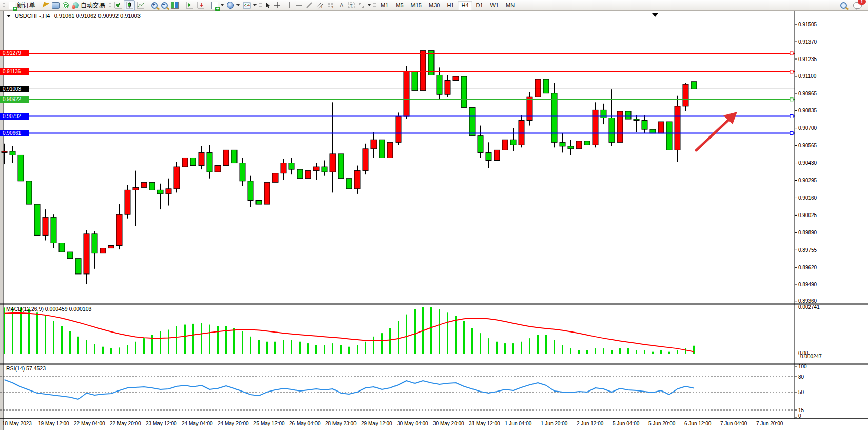 The height and width of the screenshot is (430, 868). What do you see at coordinates (322, 7) in the screenshot?
I see `svg-text: E` at bounding box center [322, 7].